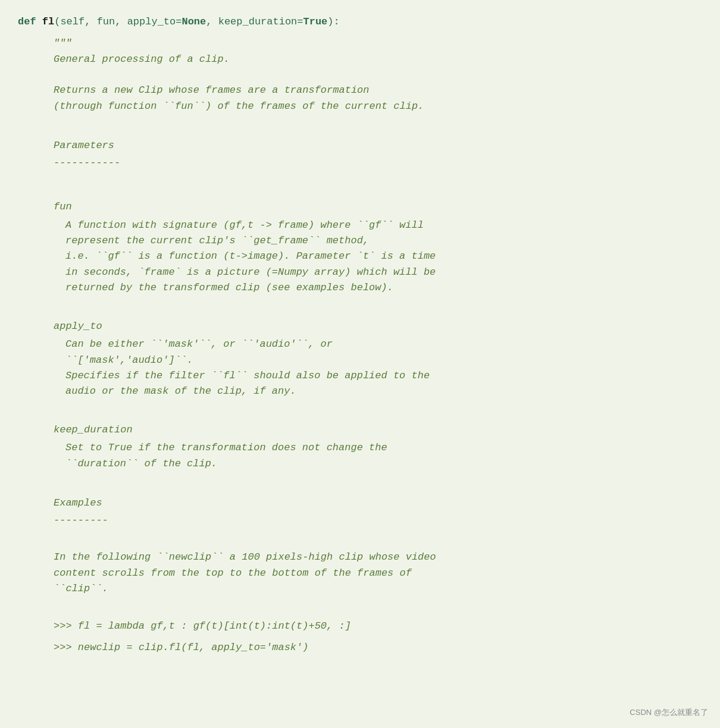 This screenshot has width=720, height=728. I want to click on example-desc3: ``clip``., so click(378, 589).